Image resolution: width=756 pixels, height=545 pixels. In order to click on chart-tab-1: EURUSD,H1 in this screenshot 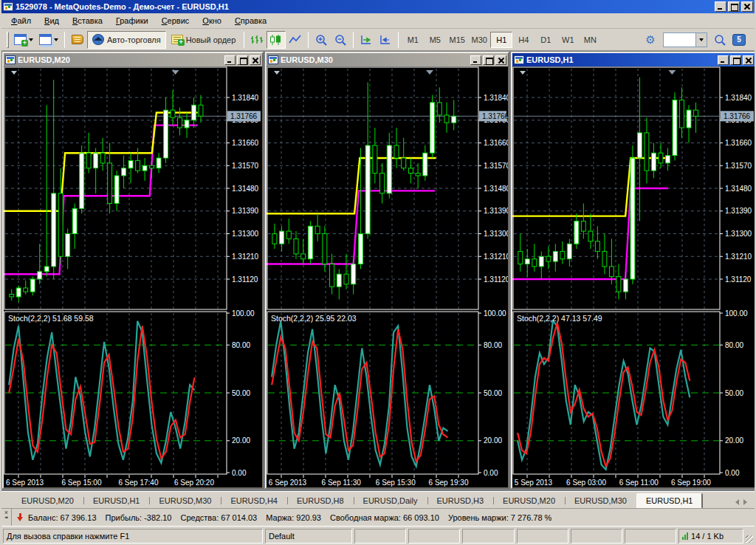, I will do `click(117, 501)`.